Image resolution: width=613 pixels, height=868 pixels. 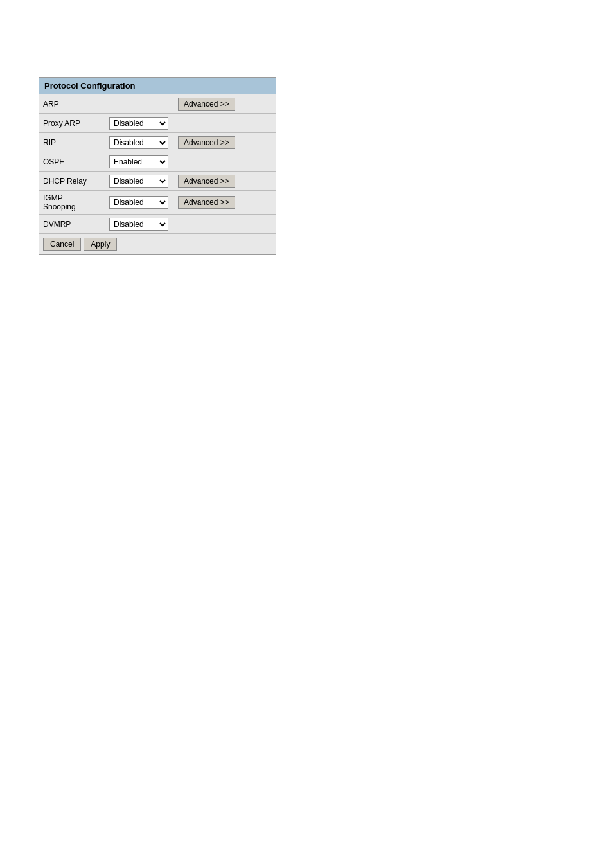 I want to click on select-col-rip: DisabledEnabled, so click(x=140, y=143).